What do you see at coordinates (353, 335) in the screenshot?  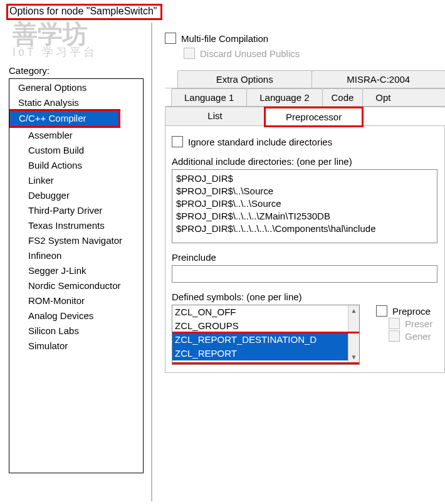 I see `scrollbar: ▲ ▼` at bounding box center [353, 335].